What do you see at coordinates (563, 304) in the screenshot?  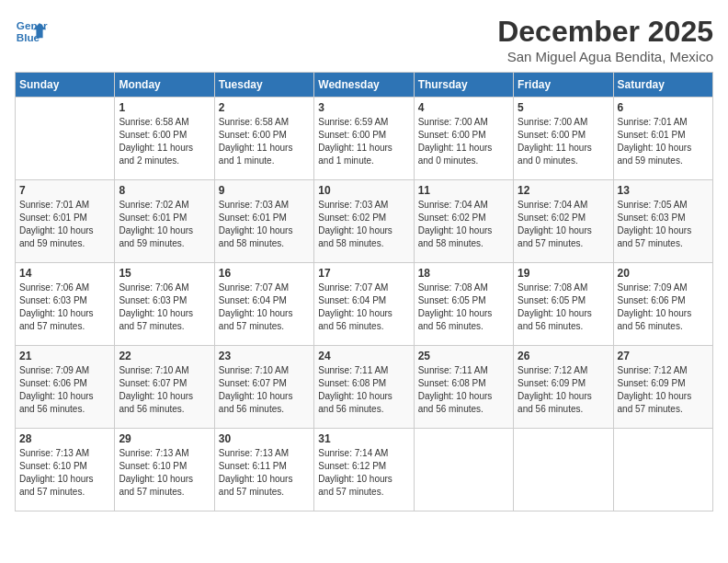 I see `calendar-cell: 19Sunrise: 7:08 AM Sunset: 6:05 PM Dayli…` at bounding box center [563, 304].